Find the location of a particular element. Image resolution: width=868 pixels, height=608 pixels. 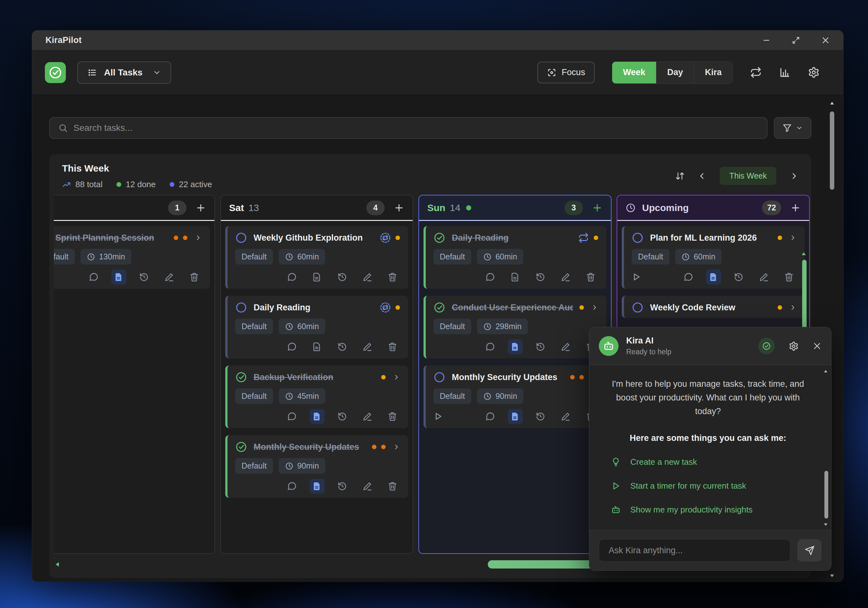

task-card: Weekly Code Review is located at coordinates (713, 307).